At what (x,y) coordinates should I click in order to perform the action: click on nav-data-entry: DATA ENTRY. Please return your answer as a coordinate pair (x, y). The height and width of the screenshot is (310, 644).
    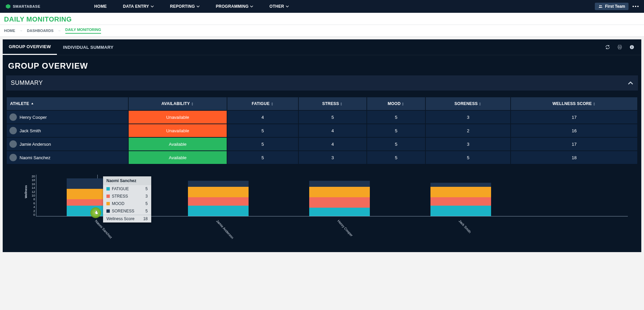
    Looking at the image, I should click on (138, 6).